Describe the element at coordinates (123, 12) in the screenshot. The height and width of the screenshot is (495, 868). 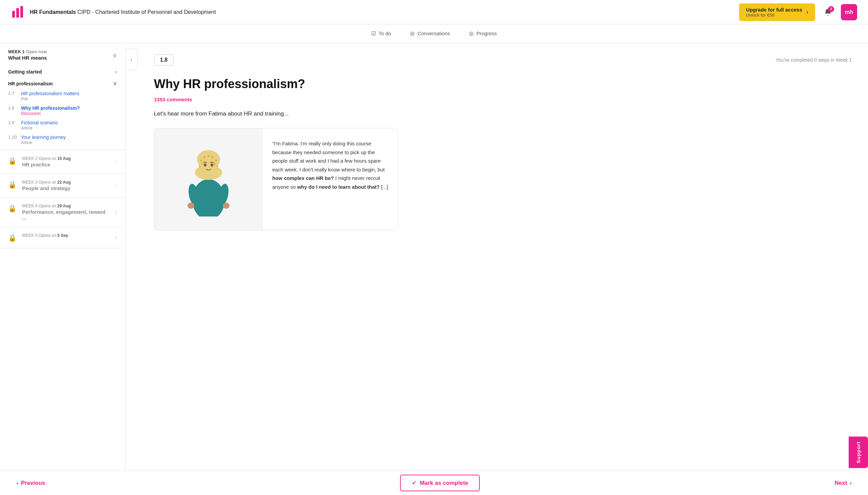
I see `course-title: HR Fundamentals CIPD - Chartered Institu…` at that location.